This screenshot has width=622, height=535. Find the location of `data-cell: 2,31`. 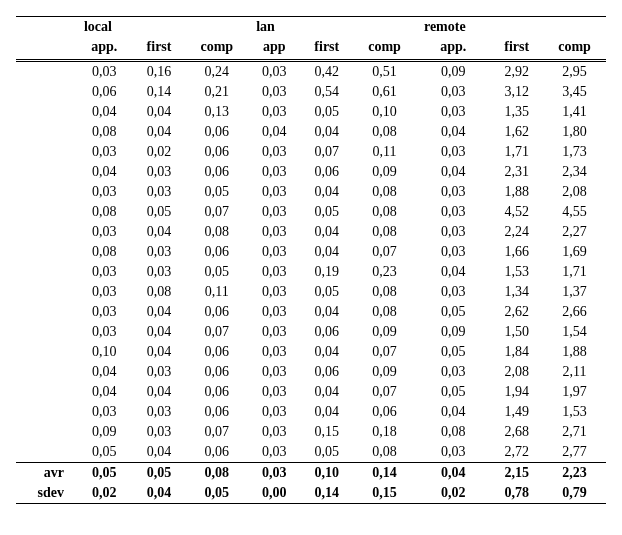

data-cell: 2,31 is located at coordinates (516, 172).